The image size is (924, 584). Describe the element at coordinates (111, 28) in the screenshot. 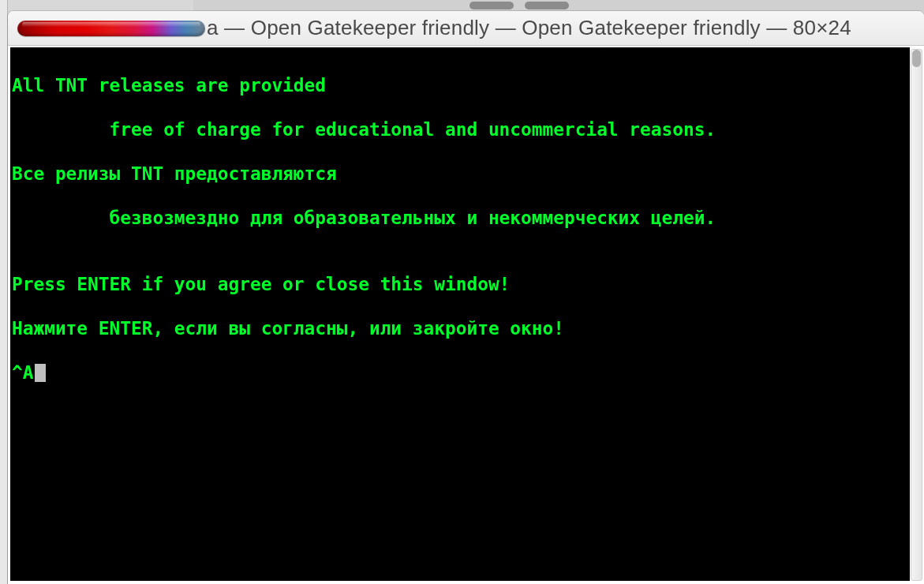

I see `window-controls-close-minimize-zoom` at that location.